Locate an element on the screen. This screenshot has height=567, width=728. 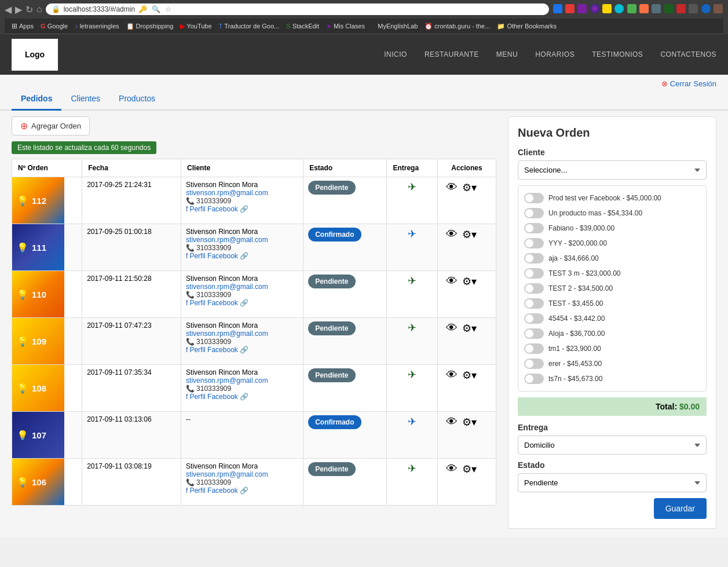
bookmark-youtube: ▶ YouTube is located at coordinates (196, 27).